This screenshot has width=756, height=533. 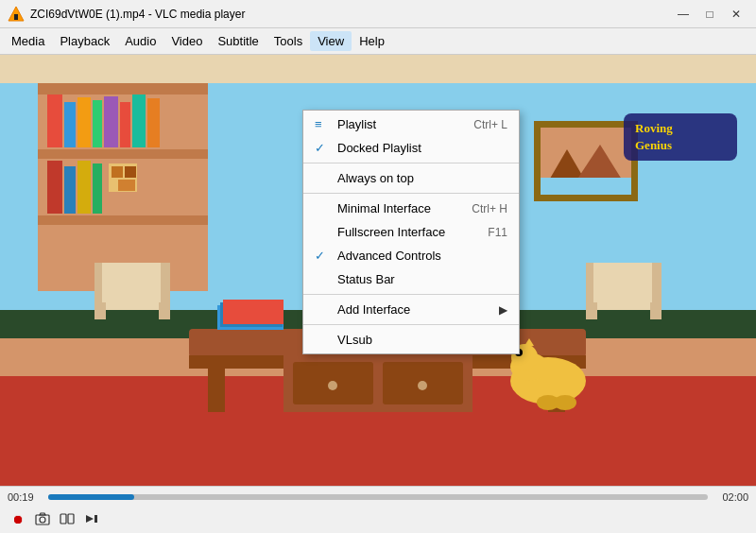 What do you see at coordinates (378, 497) in the screenshot?
I see `progress-area: 00:19 02:00` at bounding box center [378, 497].